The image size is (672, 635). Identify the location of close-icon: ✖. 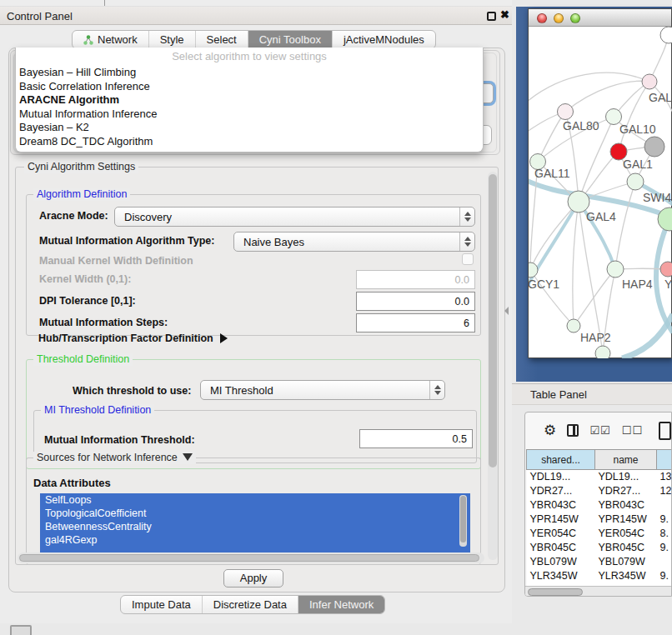
(505, 15).